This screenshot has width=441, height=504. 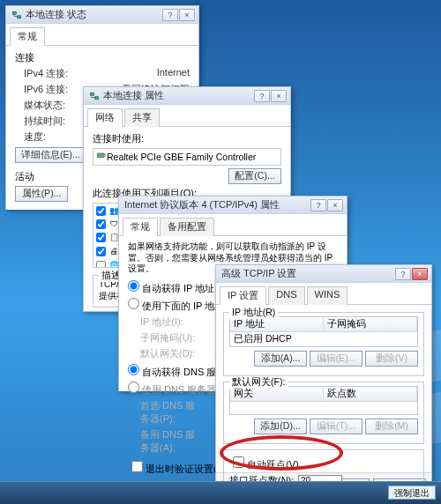 I want to click on dns1-label: 首选 DNS 服务器(P):, so click(x=171, y=412).